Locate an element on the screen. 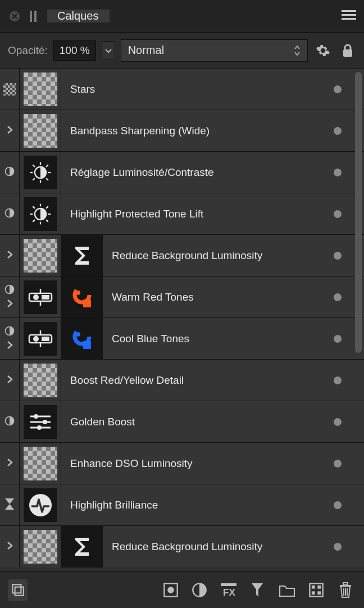 The width and height of the screenshot is (364, 608). layer-name: Réglage Luminosité/Contraste is located at coordinates (198, 173).